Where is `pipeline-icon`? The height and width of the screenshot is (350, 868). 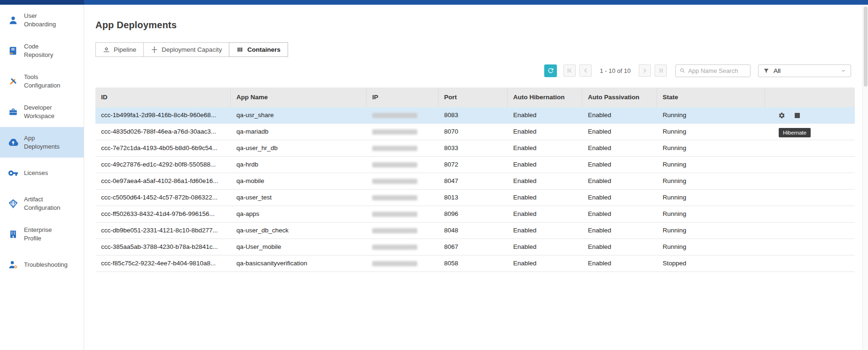 pipeline-icon is located at coordinates (106, 50).